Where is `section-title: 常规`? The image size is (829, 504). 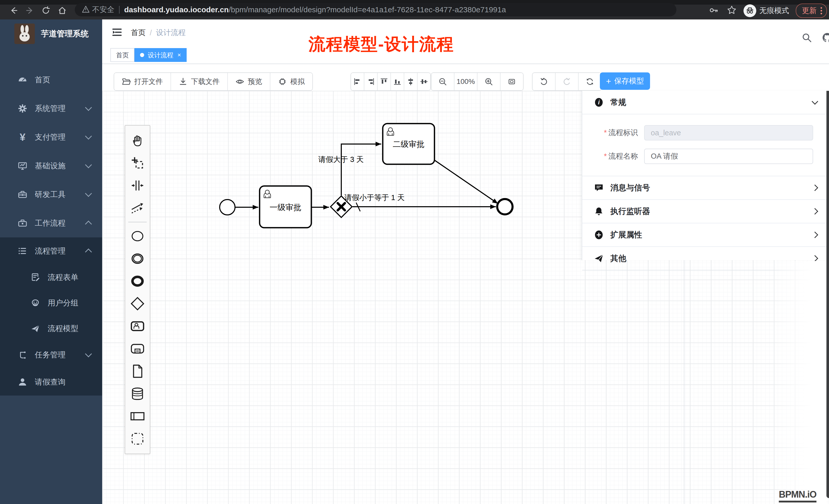
section-title: 常规 is located at coordinates (618, 102).